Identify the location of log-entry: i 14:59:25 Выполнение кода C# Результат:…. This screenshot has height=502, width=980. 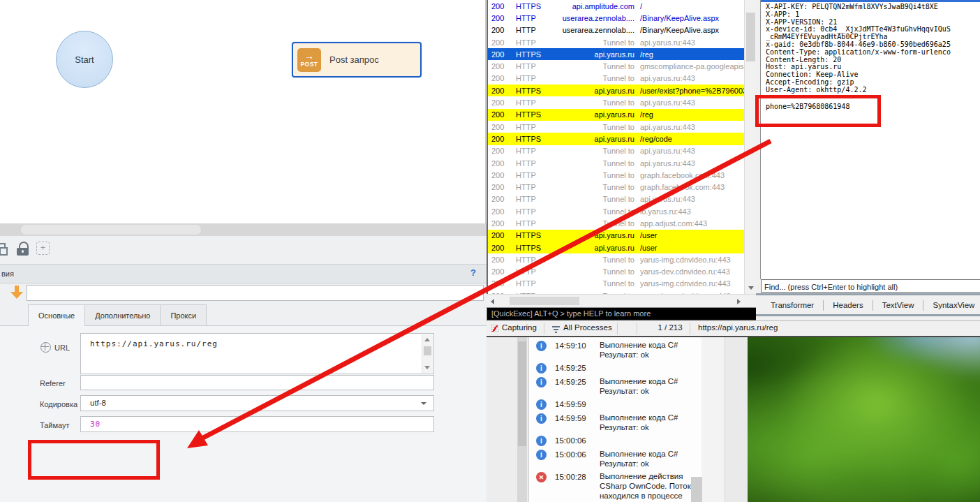
(619, 386).